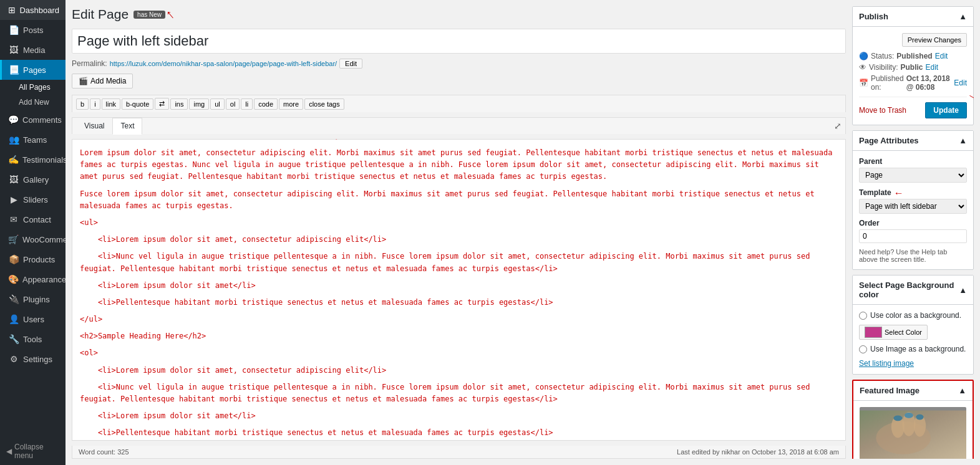  I want to click on img-btn: img, so click(199, 104).